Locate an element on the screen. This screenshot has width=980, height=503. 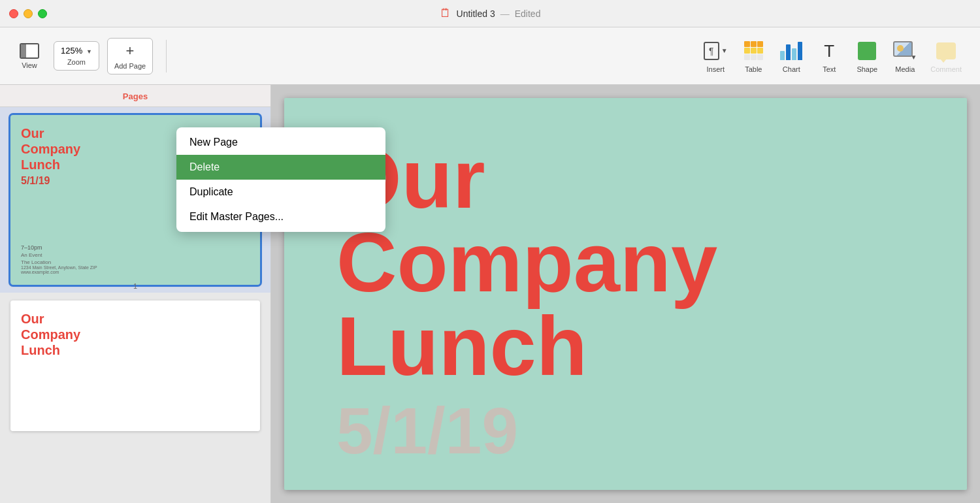
zoom-value: 125% is located at coordinates (72, 51).